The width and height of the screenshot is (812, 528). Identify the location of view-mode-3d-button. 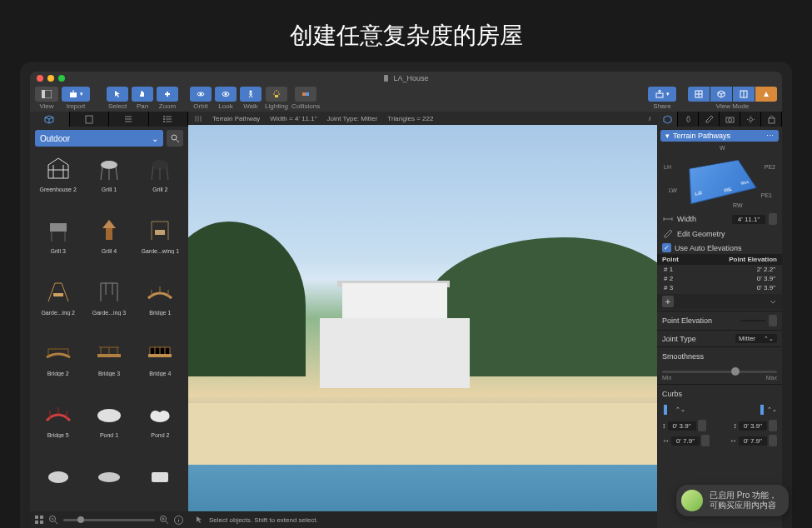
(721, 94).